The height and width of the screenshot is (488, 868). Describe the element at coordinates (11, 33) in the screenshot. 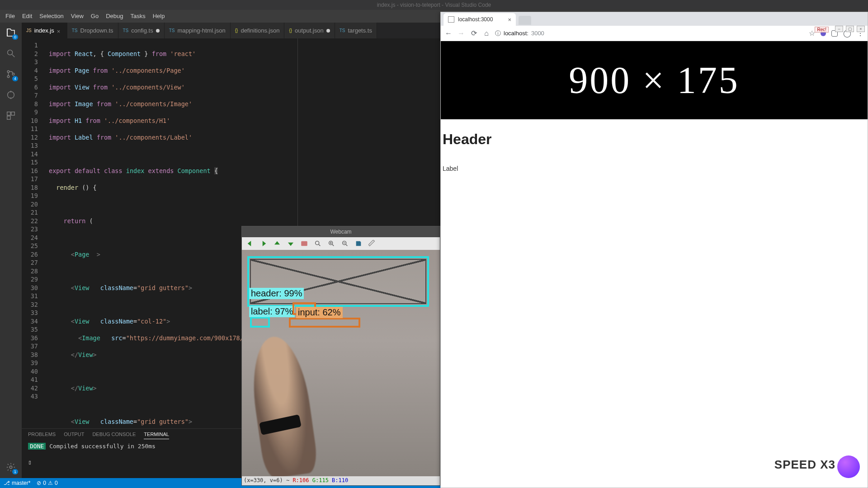

I see `explorer-icon: 0` at that location.